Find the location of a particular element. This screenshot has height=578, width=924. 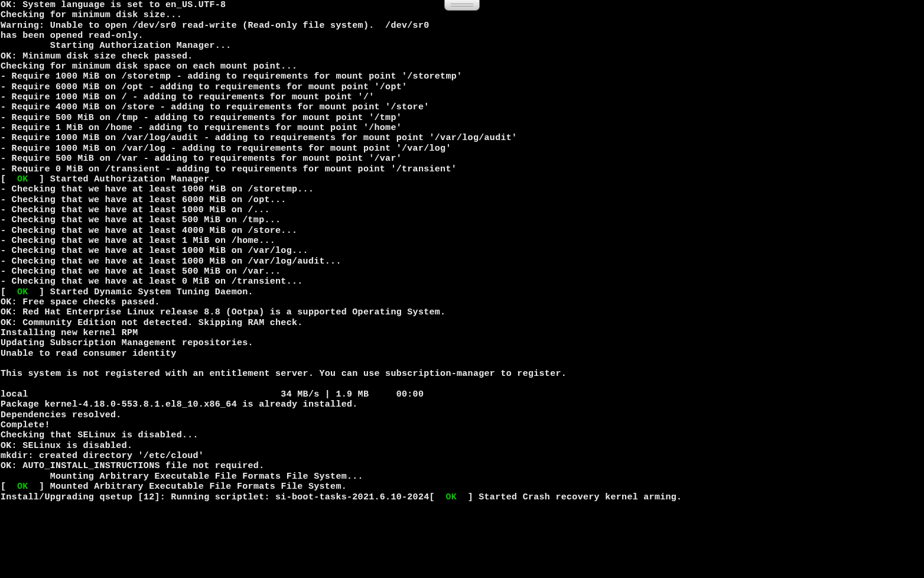

console-line: - Checking that we have at least 6000 Mi… is located at coordinates (144, 200).